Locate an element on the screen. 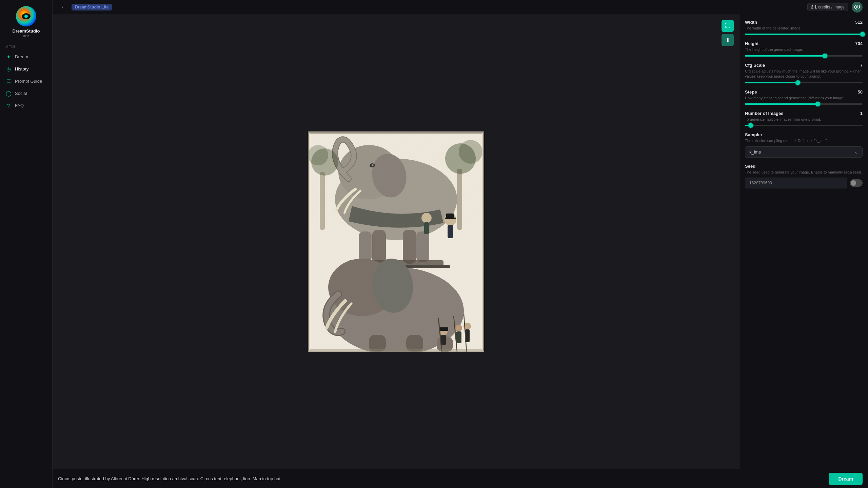 The image size is (868, 488). history-icon: ◷ is located at coordinates (8, 69).